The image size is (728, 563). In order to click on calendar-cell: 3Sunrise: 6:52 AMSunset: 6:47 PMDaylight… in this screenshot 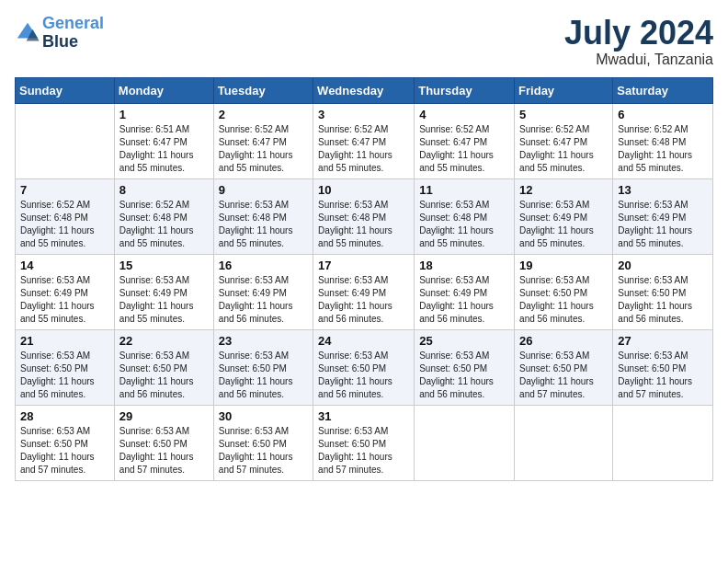, I will do `click(364, 141)`.